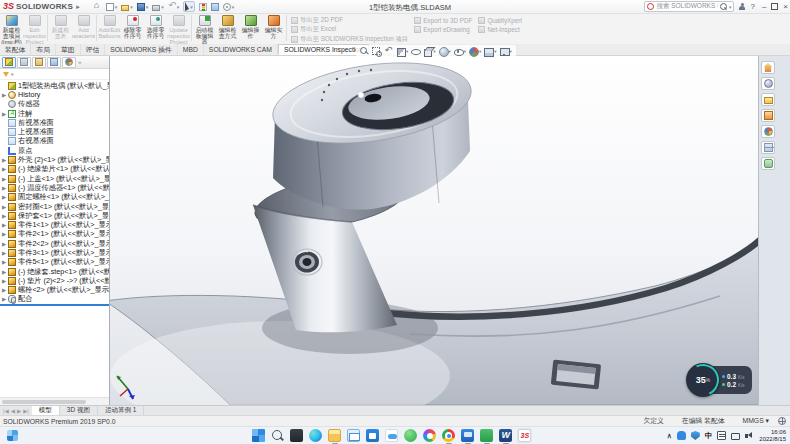  Describe the element at coordinates (9, 62) in the screenshot. I see `featuremanager-tree-tab` at that location.